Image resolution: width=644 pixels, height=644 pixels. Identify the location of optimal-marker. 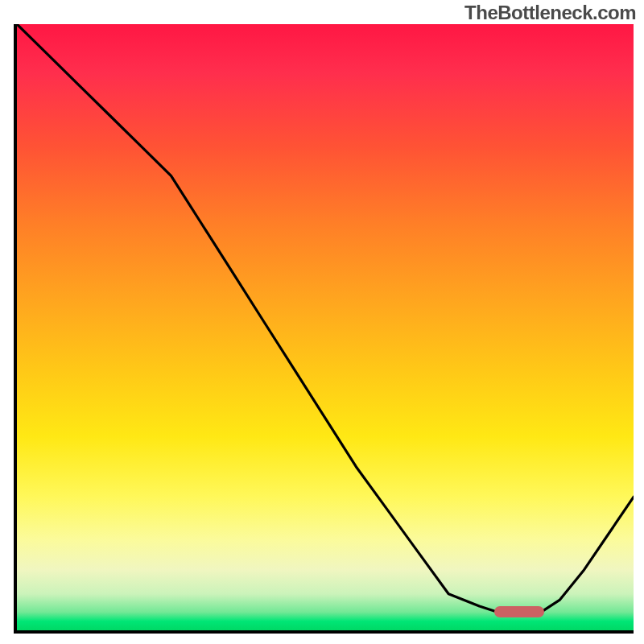
(519, 612).